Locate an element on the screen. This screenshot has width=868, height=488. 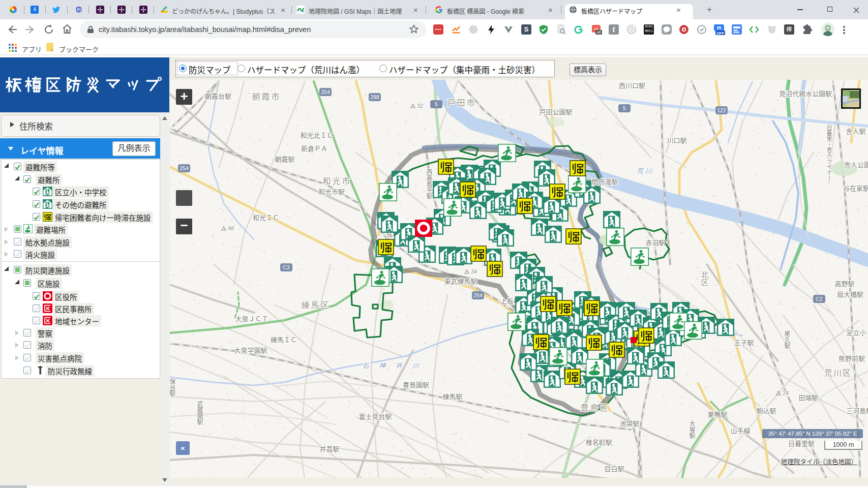
svg-text: 豊島区 is located at coordinates (595, 408).